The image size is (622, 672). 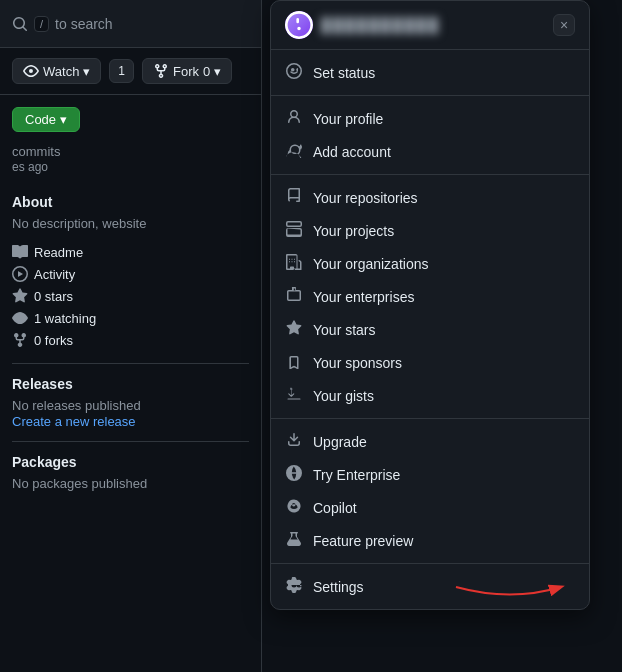 What do you see at coordinates (130, 318) in the screenshot?
I see `about-watching: 1 watching` at bounding box center [130, 318].